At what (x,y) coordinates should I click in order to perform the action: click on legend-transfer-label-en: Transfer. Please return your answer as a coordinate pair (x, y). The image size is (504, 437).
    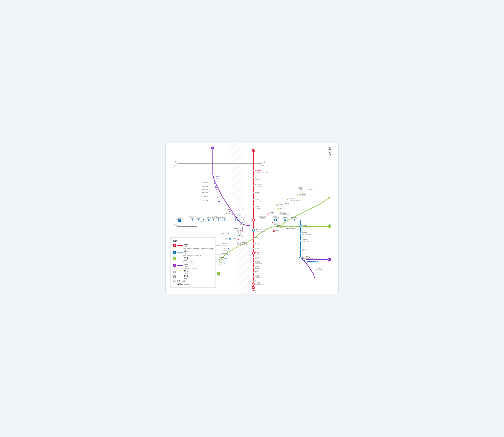
    Looking at the image, I should click on (187, 284).